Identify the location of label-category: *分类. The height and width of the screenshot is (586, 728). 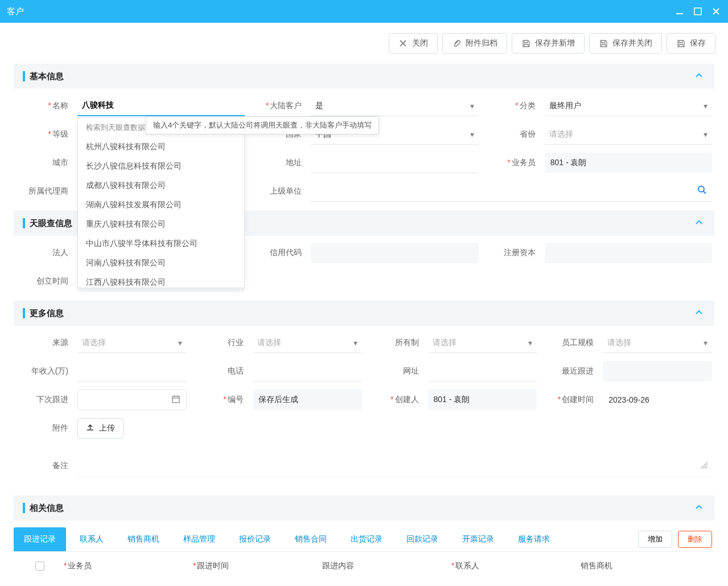
(512, 106).